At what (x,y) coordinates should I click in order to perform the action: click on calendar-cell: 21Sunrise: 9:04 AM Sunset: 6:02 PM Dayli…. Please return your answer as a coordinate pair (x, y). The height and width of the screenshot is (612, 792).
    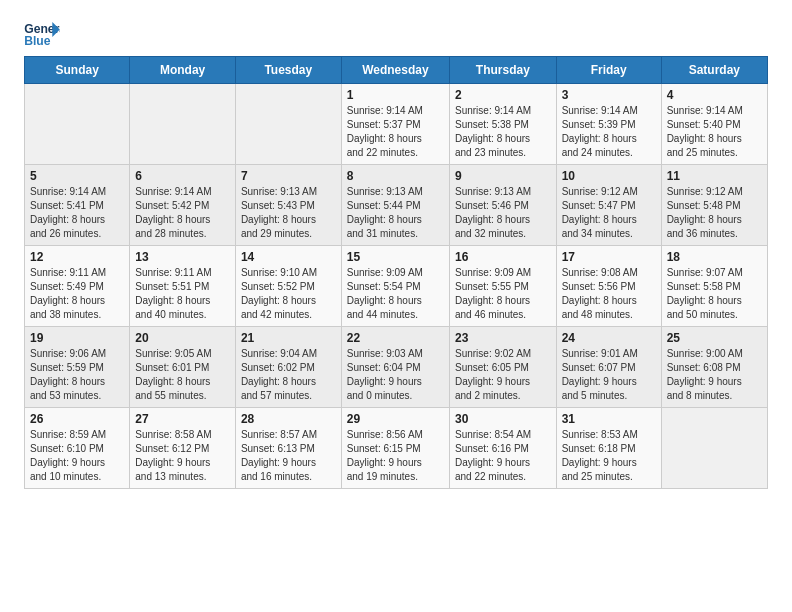
    Looking at the image, I should click on (288, 368).